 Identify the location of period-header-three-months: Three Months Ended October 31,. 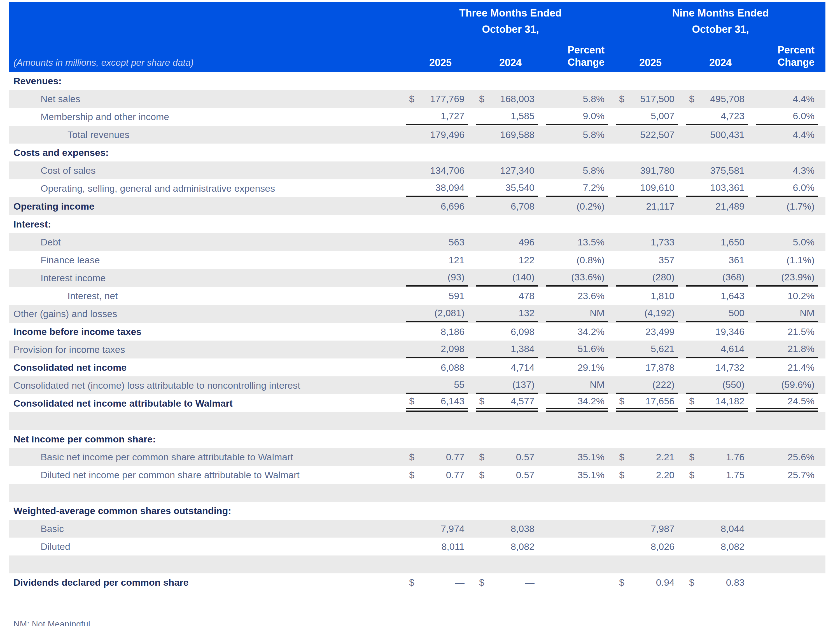
(511, 23).